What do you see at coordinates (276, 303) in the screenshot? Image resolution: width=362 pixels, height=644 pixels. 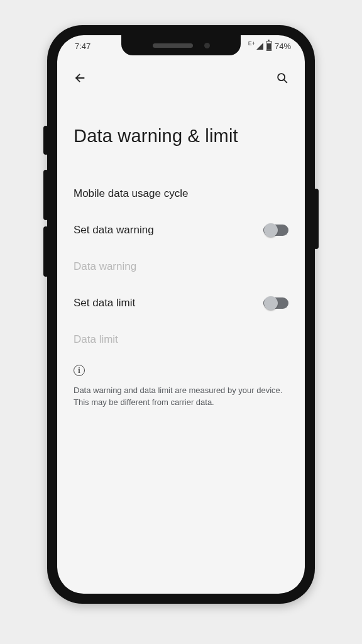 I see `toggle-set-data-limit` at bounding box center [276, 303].